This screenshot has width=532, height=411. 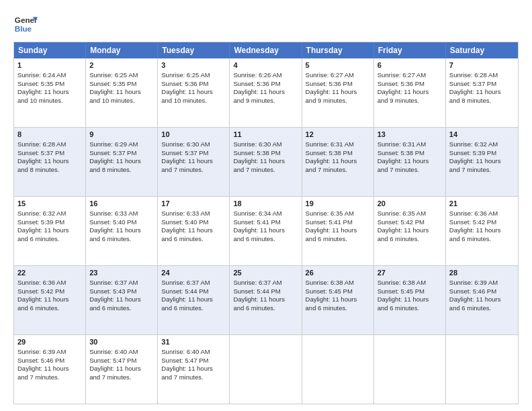 What do you see at coordinates (482, 134) in the screenshot?
I see `day-number: 14` at bounding box center [482, 134].